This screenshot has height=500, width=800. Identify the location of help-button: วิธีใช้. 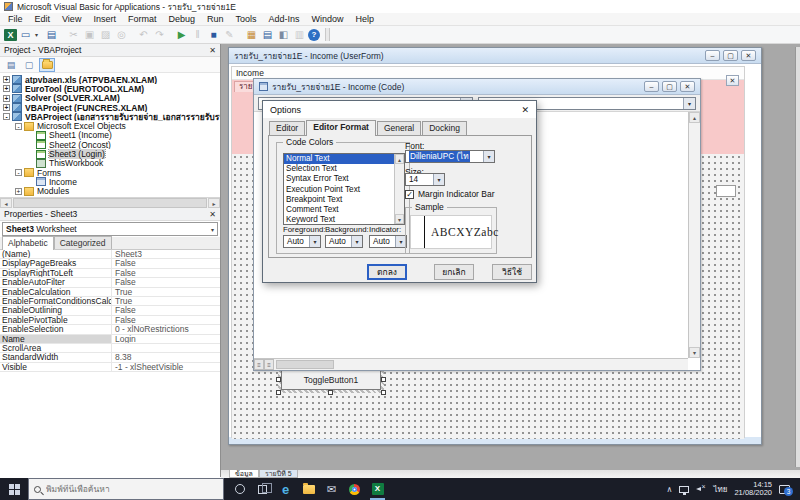
(512, 272).